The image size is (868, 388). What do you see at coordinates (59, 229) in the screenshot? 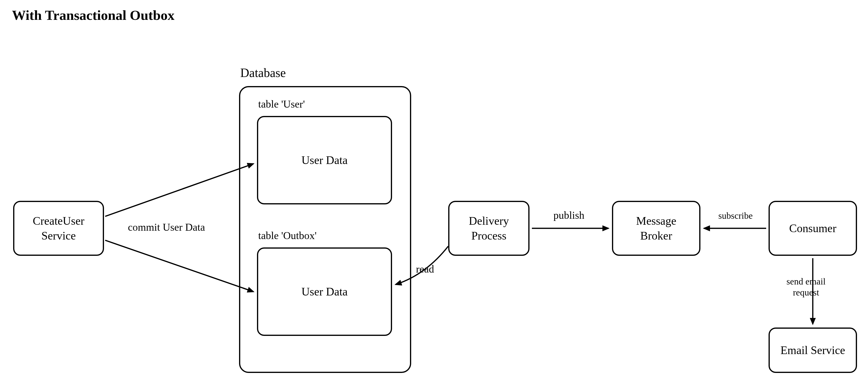
I see `create-user-service-box: CreateUser Service` at bounding box center [59, 229].